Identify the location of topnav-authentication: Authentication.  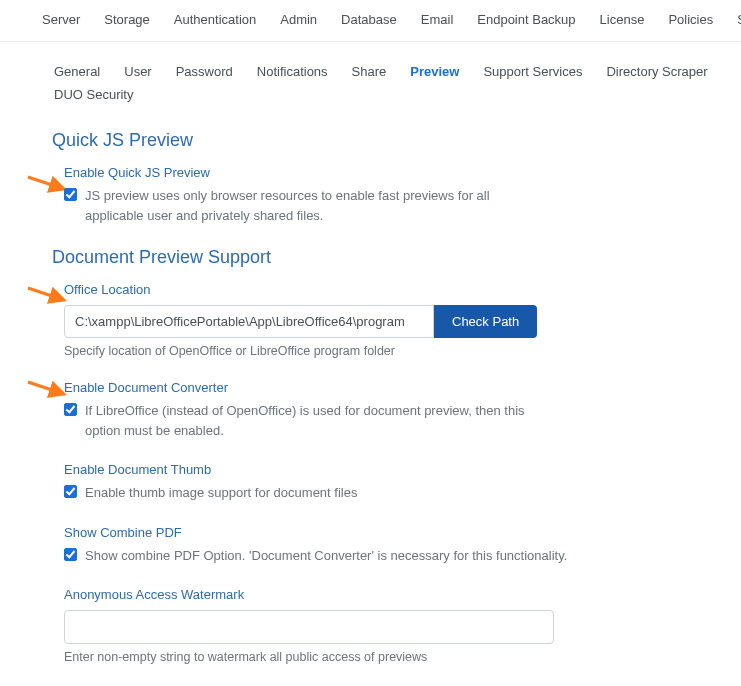
(215, 20).